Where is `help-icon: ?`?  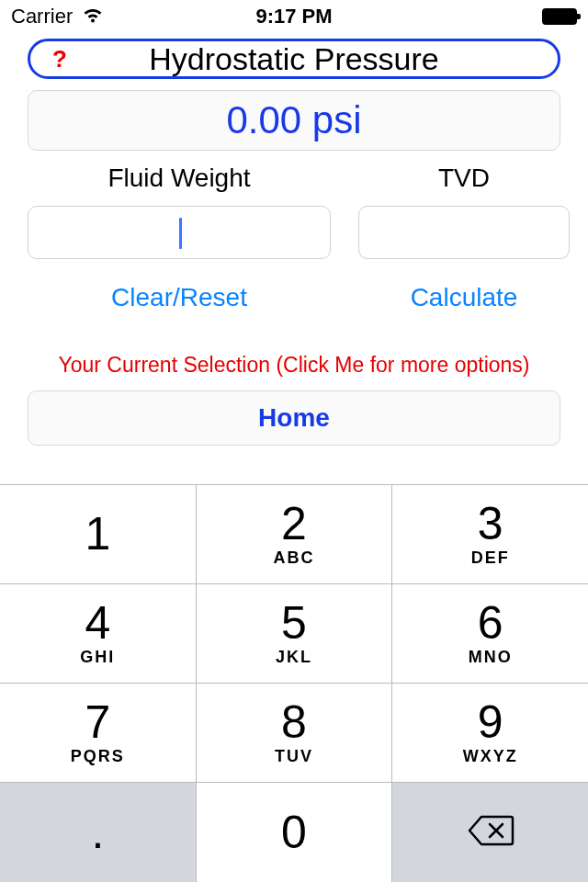 help-icon: ? is located at coordinates (60, 59).